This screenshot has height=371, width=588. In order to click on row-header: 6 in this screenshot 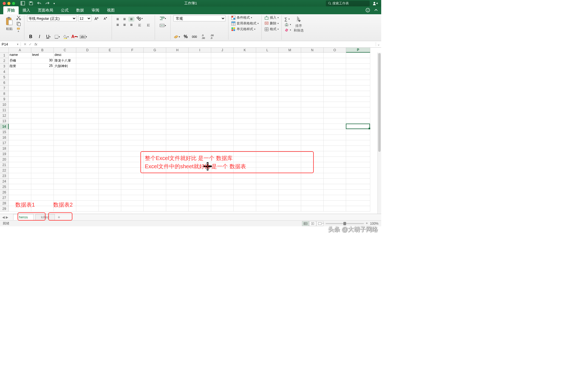, I will do `click(4, 83)`.